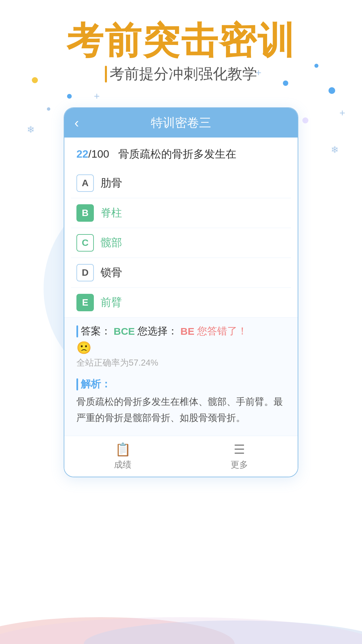  What do you see at coordinates (111, 213) in the screenshot?
I see `option-b-text: 脊柱` at bounding box center [111, 213].